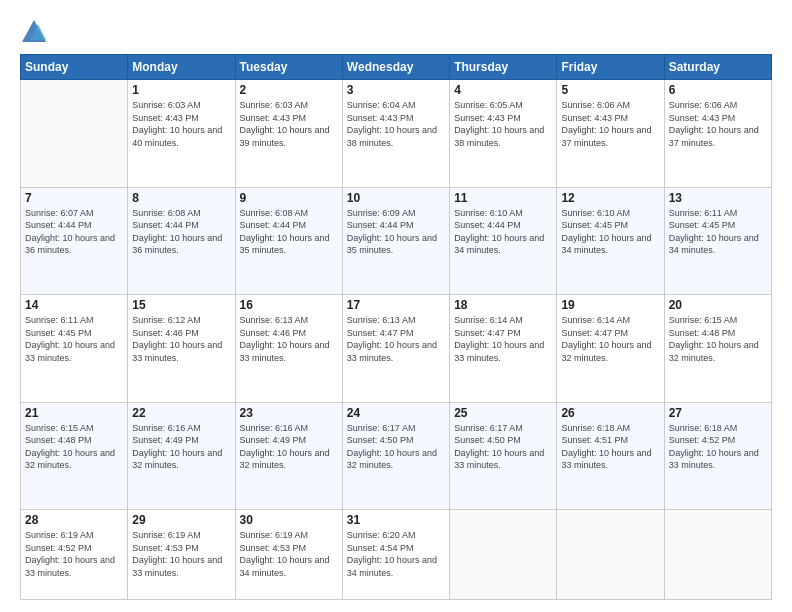  Describe the element at coordinates (181, 232) in the screenshot. I see `day-info: Sunrise: 6:08 AMSunset: 4:44 PMDaylight:…` at that location.